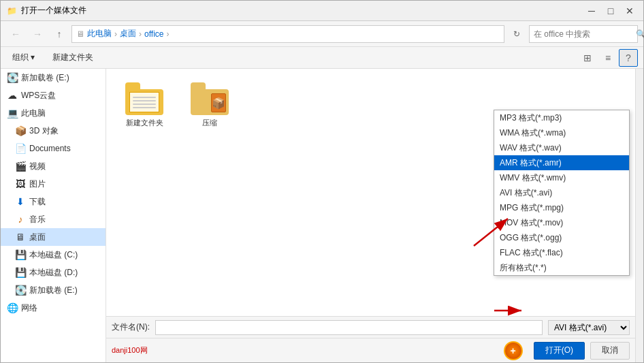 This screenshot has width=644, height=363. Describe the element at coordinates (154, 34) in the screenshot. I see `breadcrumb-office: office` at that location.